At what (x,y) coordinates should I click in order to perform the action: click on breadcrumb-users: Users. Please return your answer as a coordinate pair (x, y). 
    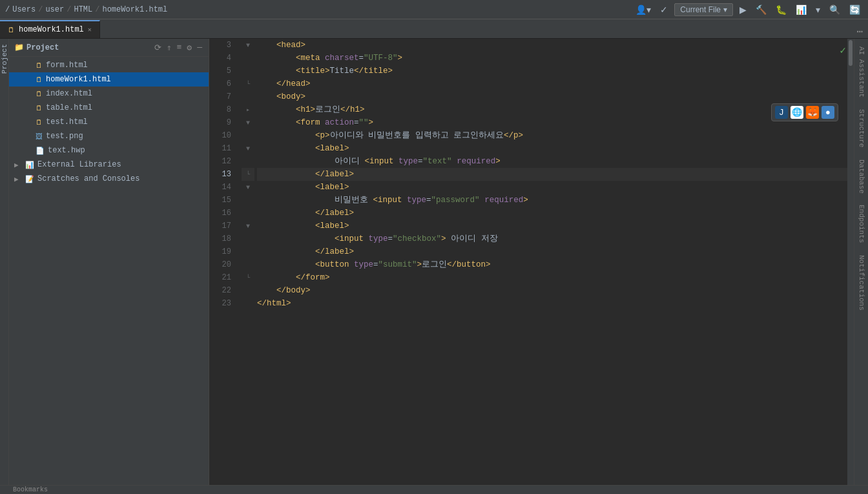
    Looking at the image, I should click on (24, 10).